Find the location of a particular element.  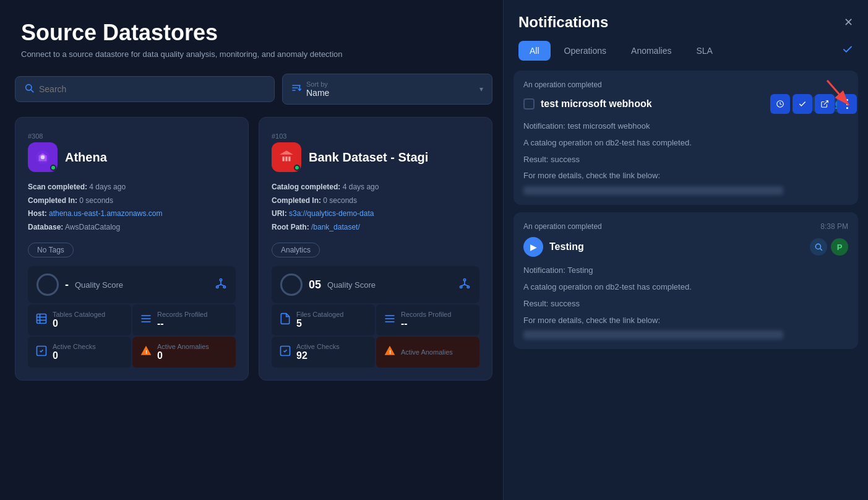

tag-notags: No Tags is located at coordinates (51, 250).